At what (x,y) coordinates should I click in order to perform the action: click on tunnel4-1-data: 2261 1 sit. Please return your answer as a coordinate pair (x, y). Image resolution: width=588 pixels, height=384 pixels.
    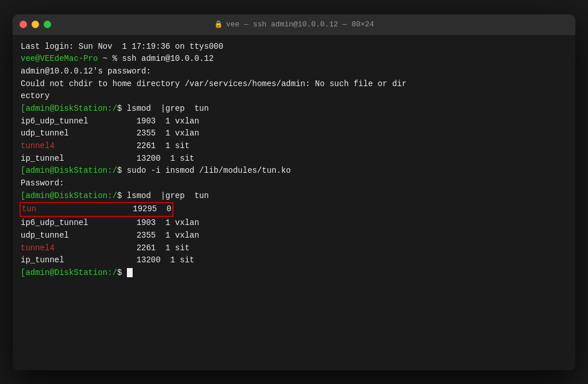
    Looking at the image, I should click on (122, 146).